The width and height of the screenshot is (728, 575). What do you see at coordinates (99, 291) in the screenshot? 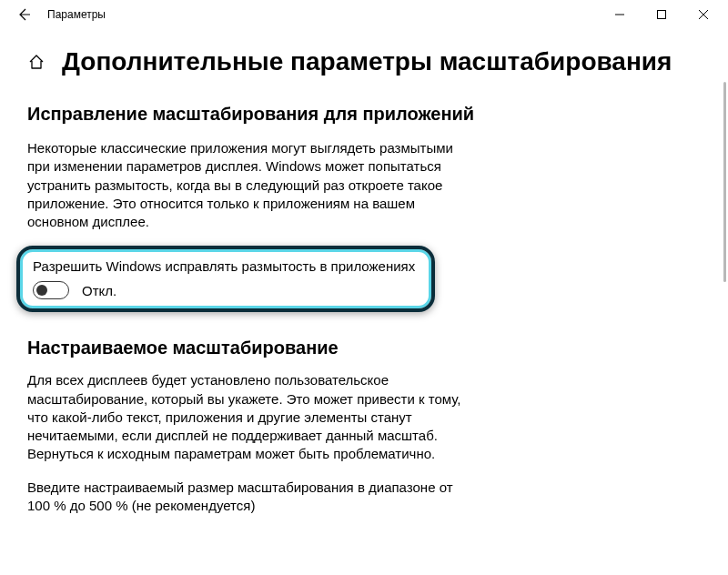
I see `toggle-status: Откл.` at bounding box center [99, 291].